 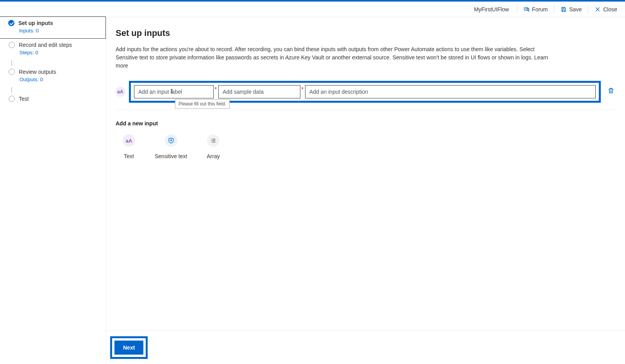 What do you see at coordinates (610, 9) in the screenshot?
I see `close-label: Close` at bounding box center [610, 9].